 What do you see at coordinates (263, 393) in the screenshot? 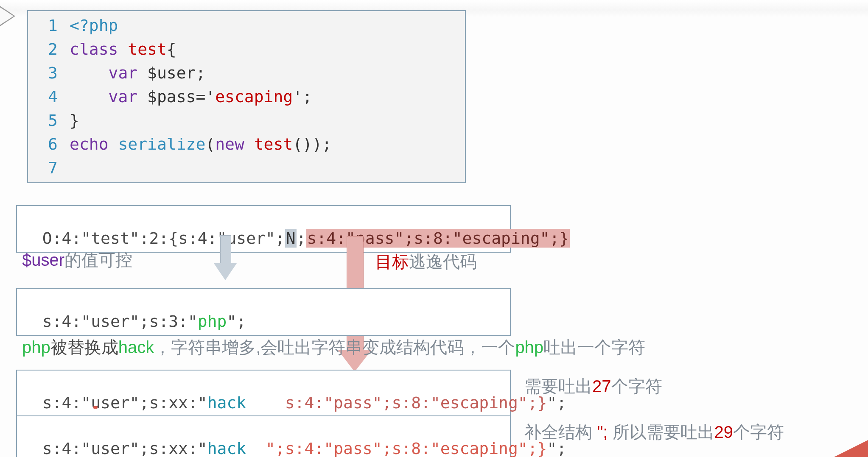
I see `serialized-after-replace-1: s:4:"user";s:xx:"hack s:4:"pass";s:8:"es…` at bounding box center [263, 393].